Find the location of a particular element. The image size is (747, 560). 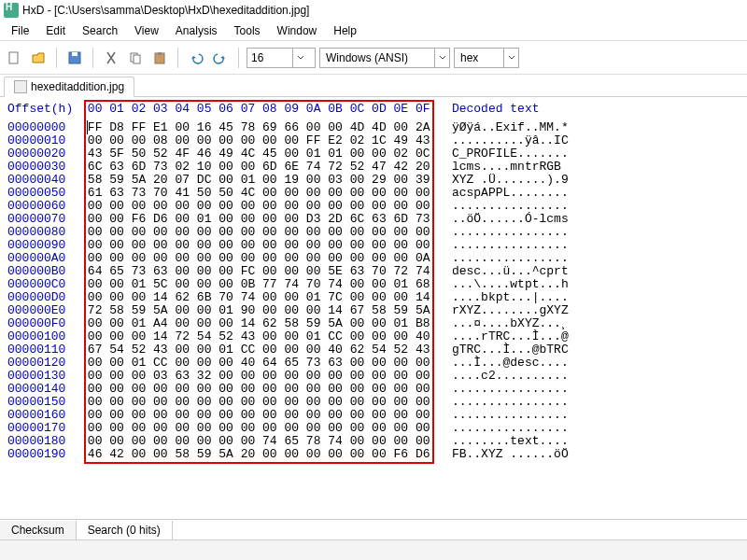

hex-header-row: Offset(h) 00 01 02 03 04 05 06 07 08 09 … is located at coordinates (374, 109).